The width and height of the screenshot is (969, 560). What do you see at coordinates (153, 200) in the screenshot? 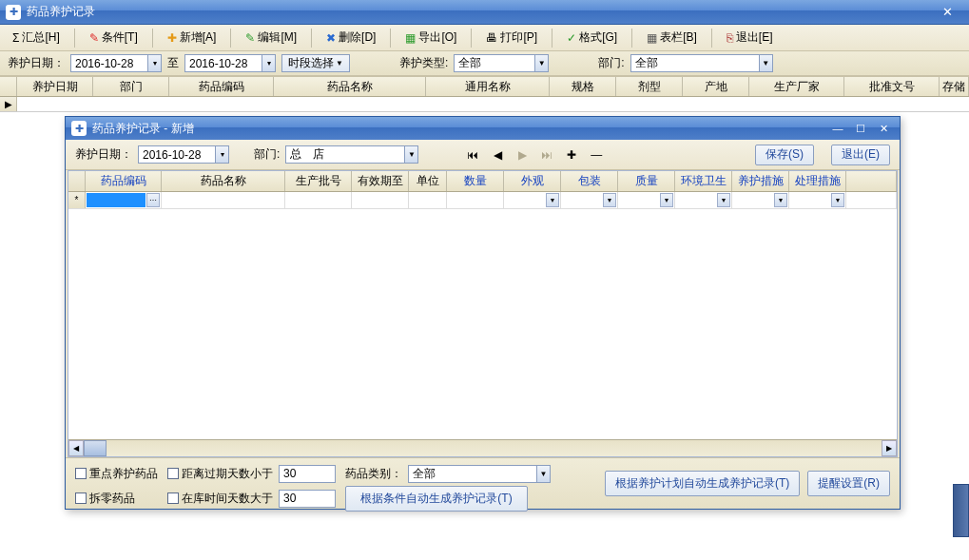
I see `ellipsis-button: ⋯` at bounding box center [153, 200].